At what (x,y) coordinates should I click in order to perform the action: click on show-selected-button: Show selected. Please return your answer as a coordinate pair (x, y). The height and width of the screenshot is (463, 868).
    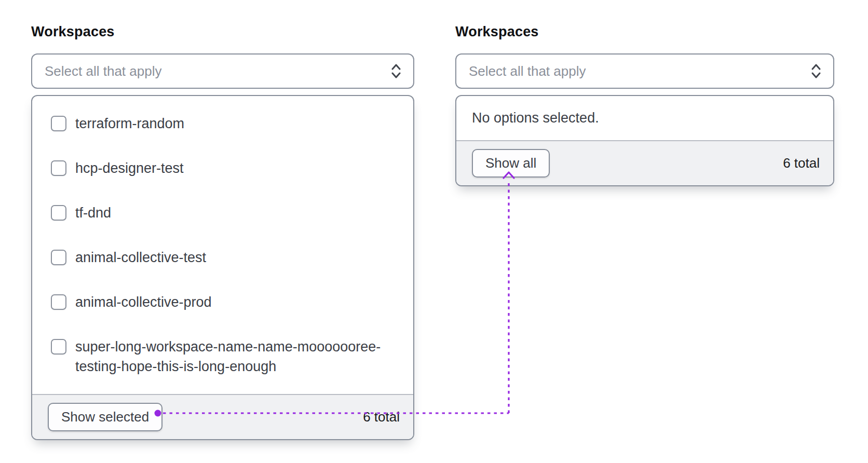
    Looking at the image, I should click on (105, 417).